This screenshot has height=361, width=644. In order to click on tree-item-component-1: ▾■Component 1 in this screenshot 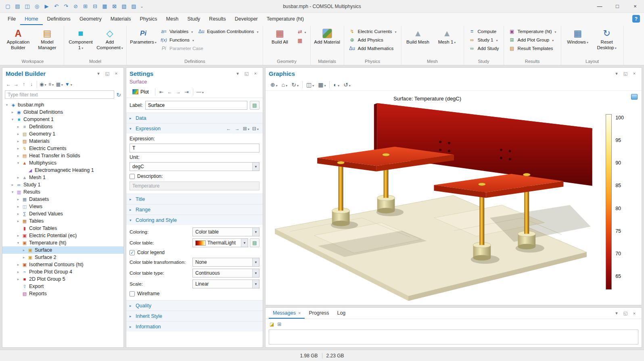, I will do `click(63, 119)`.